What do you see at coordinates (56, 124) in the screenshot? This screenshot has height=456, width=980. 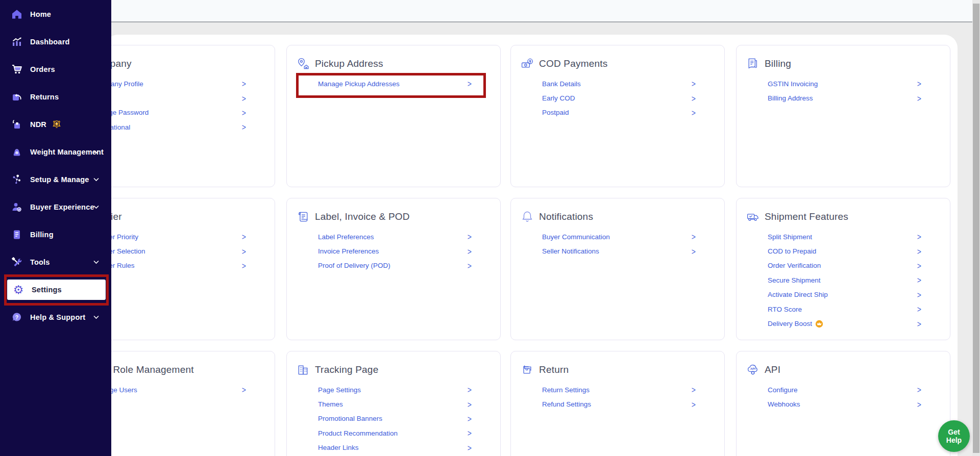 I see `sidebar-item-ndr: NDR !` at bounding box center [56, 124].